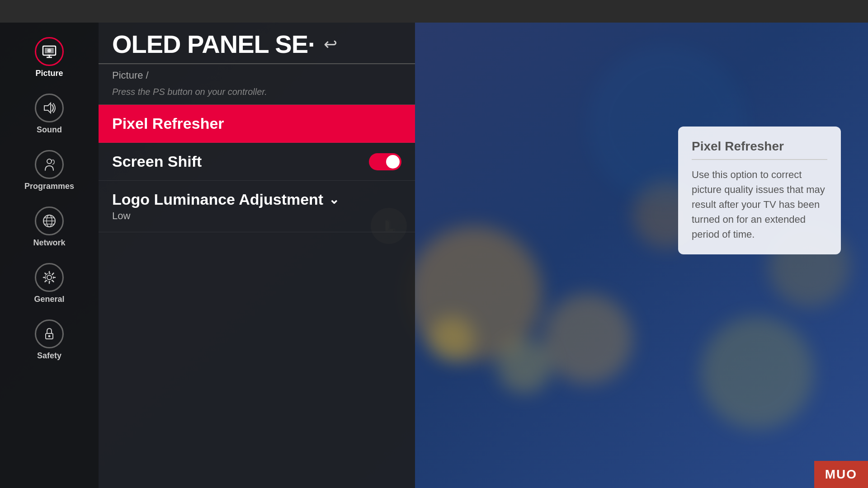 The width and height of the screenshot is (868, 488). Describe the element at coordinates (49, 299) in the screenshot. I see `sidebar-label-general: General` at that location.